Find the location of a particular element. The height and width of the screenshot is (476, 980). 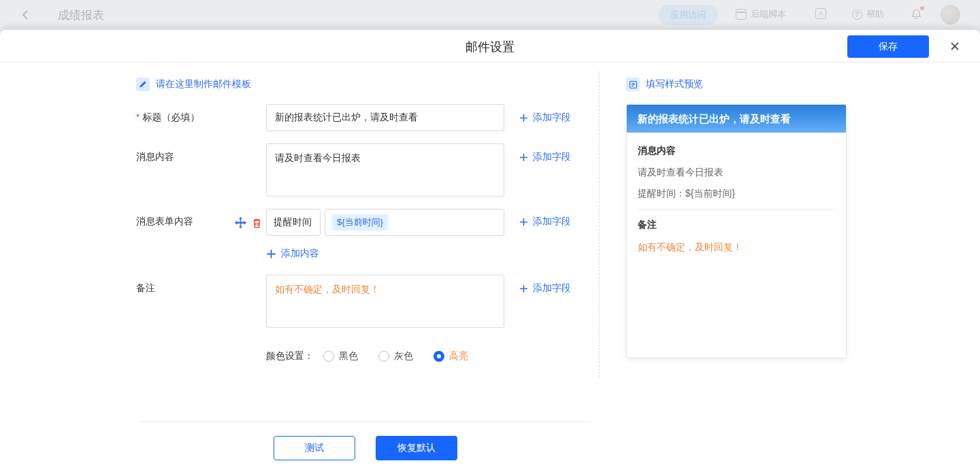

app-access-button: 应用访问 is located at coordinates (688, 15).